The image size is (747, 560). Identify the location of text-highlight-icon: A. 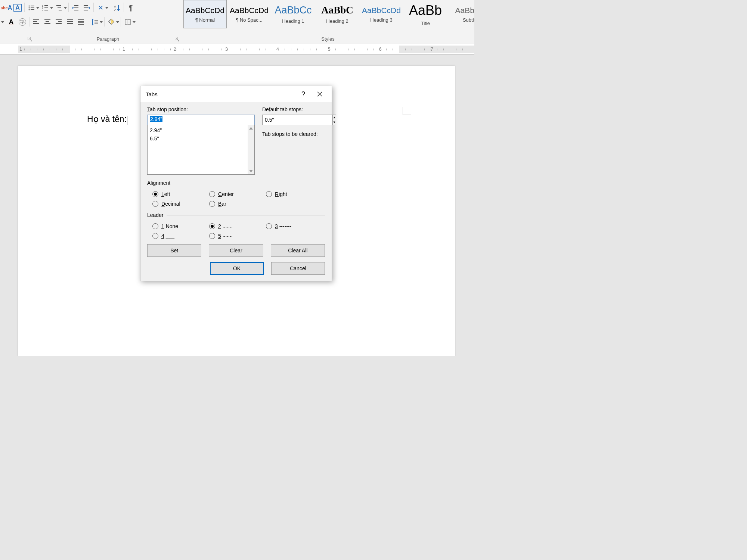
(18, 8).